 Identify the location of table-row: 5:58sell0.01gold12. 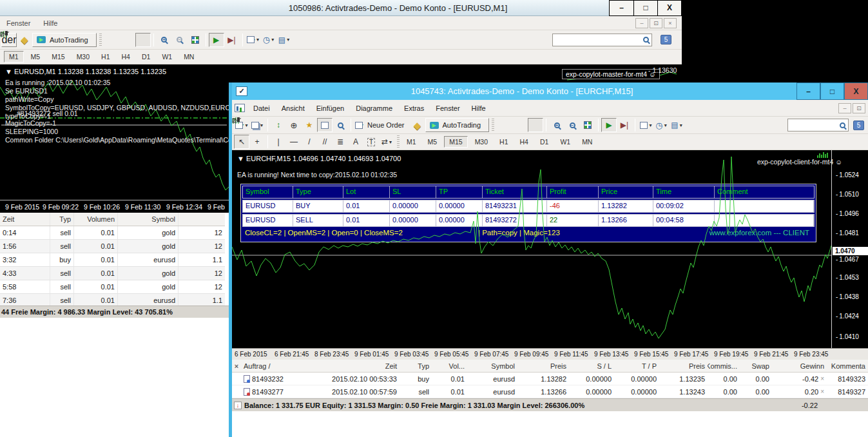
(112, 287).